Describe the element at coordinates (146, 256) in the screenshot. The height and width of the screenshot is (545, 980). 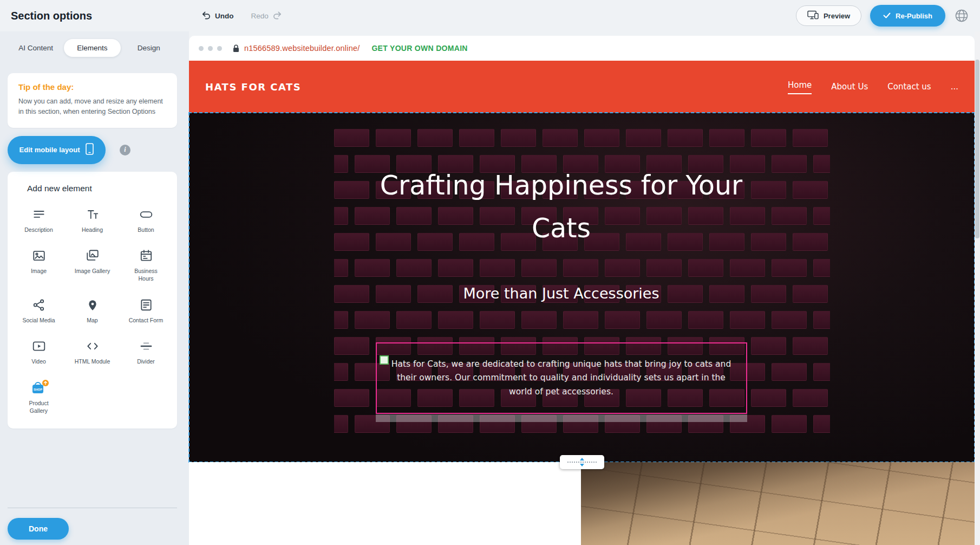
I see `business-hours-icon` at that location.